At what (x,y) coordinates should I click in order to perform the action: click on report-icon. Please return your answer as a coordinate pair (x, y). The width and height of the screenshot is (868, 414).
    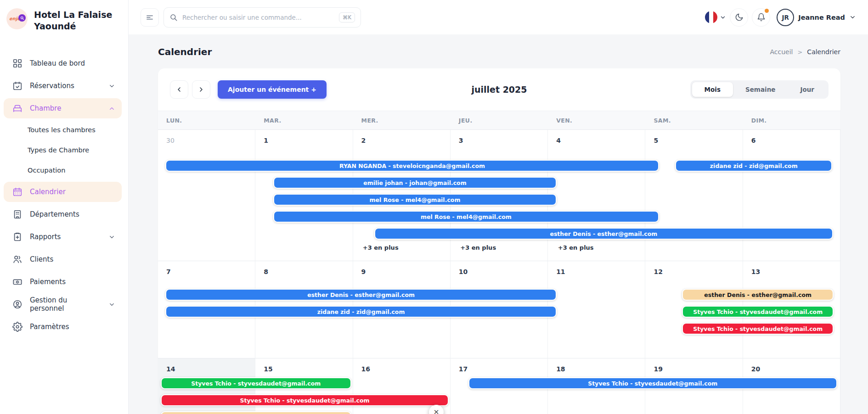
    Looking at the image, I should click on (17, 237).